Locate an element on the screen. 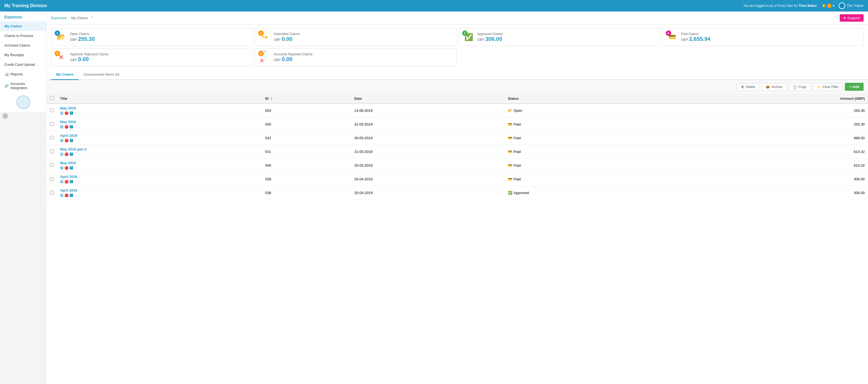 This screenshot has height=384, width=868. sidebar-item-my-claims: My Claims is located at coordinates (23, 26).